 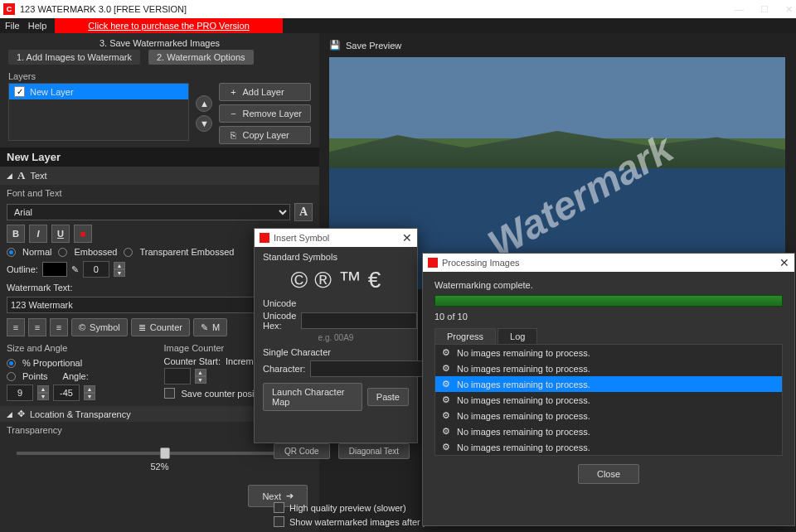 I want to click on qr-code-button: QR Code, so click(x=302, y=451).